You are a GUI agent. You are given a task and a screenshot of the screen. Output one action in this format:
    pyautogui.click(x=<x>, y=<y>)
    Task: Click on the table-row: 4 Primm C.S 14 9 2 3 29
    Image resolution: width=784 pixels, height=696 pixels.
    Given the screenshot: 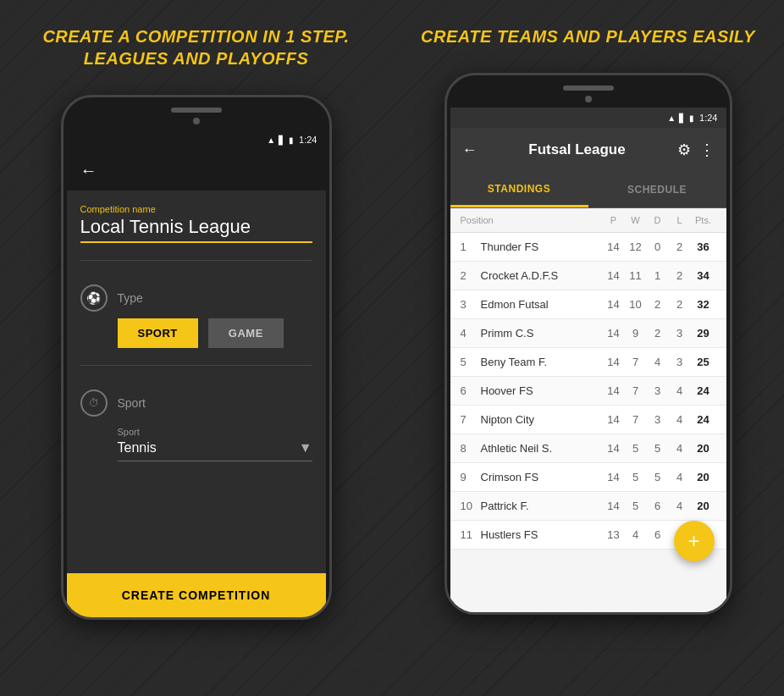 What is the action you would take?
    pyautogui.click(x=588, y=334)
    